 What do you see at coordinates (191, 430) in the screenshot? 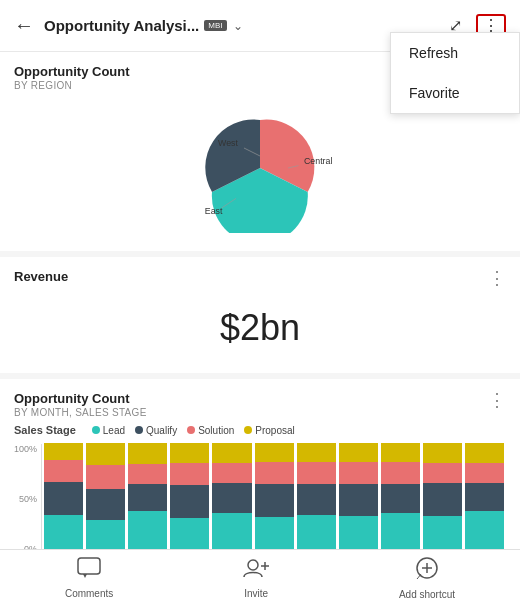
I see `solution-dot` at bounding box center [191, 430].